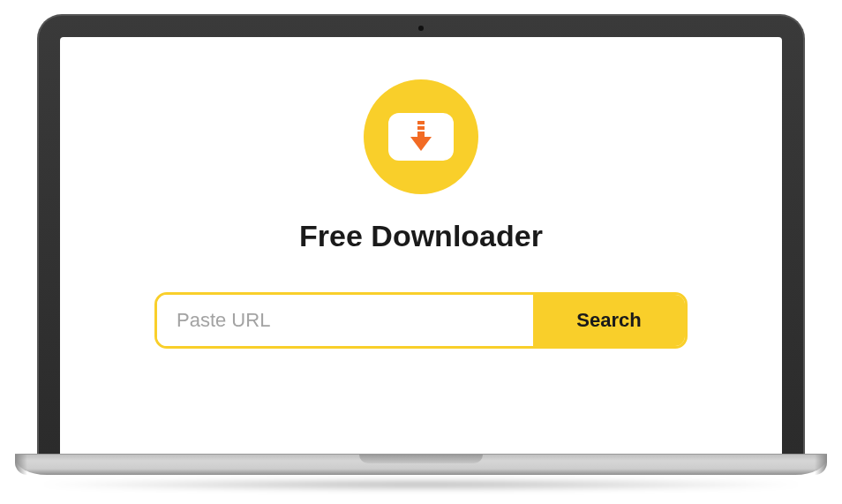 This screenshot has height=504, width=842. I want to click on video-badge, so click(421, 137).